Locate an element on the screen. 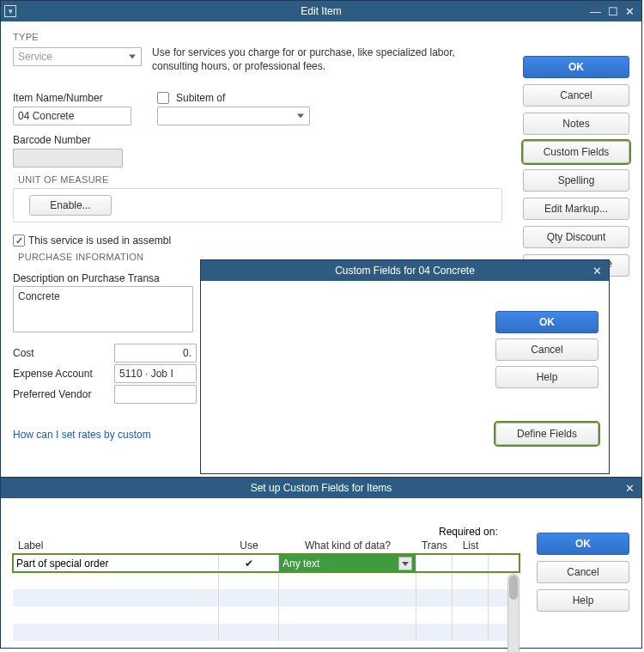  purchase-desc-field: Concrete is located at coordinates (103, 309).